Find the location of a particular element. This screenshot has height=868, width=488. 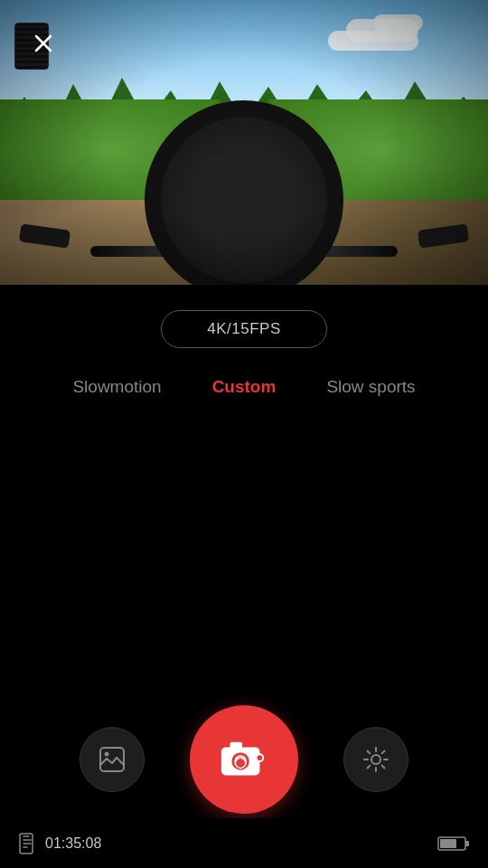

settings-icon is located at coordinates (376, 760).